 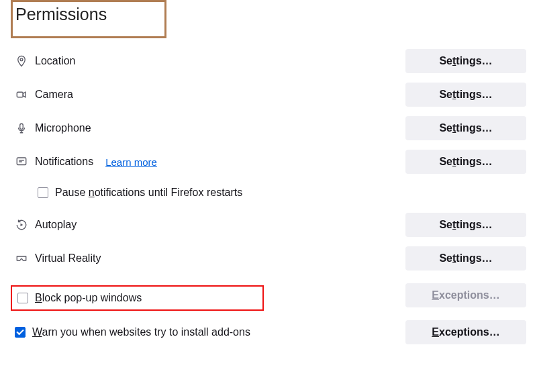 What do you see at coordinates (54, 95) in the screenshot?
I see `camera-label: Camera` at bounding box center [54, 95].